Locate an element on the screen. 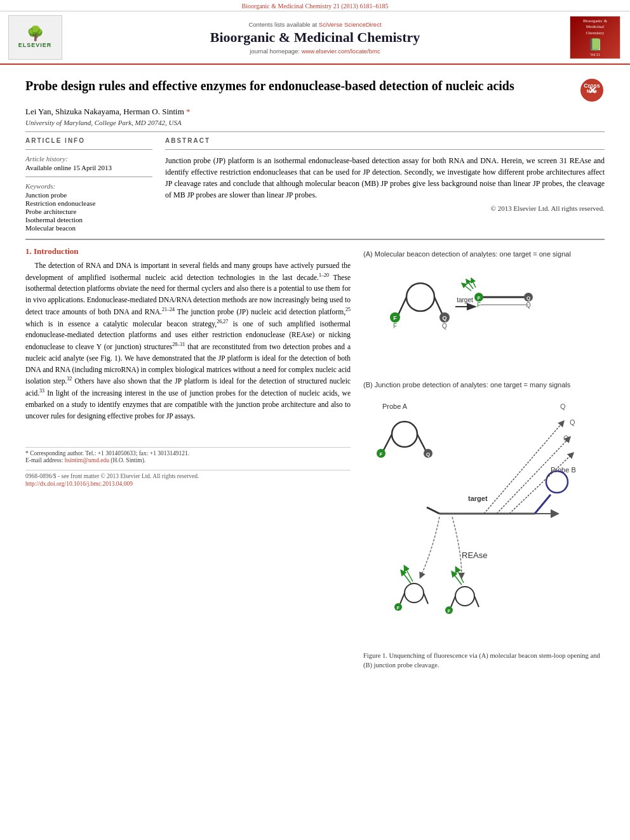 This screenshot has height=840, width=630. abstract-copyright: © 2013 Elsevier Ltd. All rights reserved… is located at coordinates (385, 208).